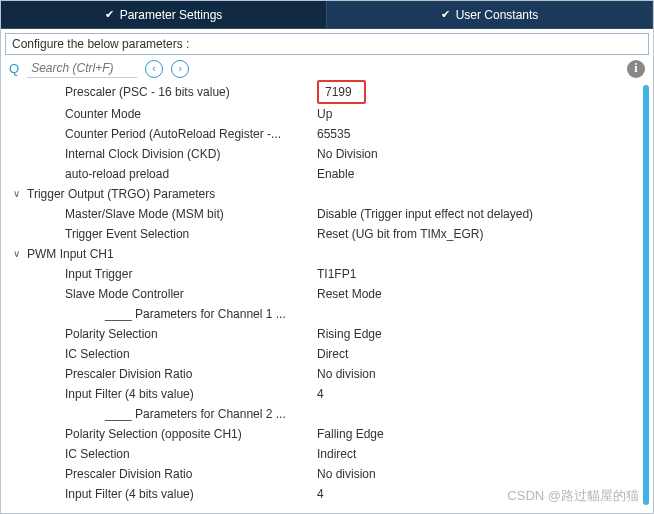 The image size is (654, 514). Describe the element at coordinates (14, 68) in the screenshot. I see `search-icon: Q` at that location.